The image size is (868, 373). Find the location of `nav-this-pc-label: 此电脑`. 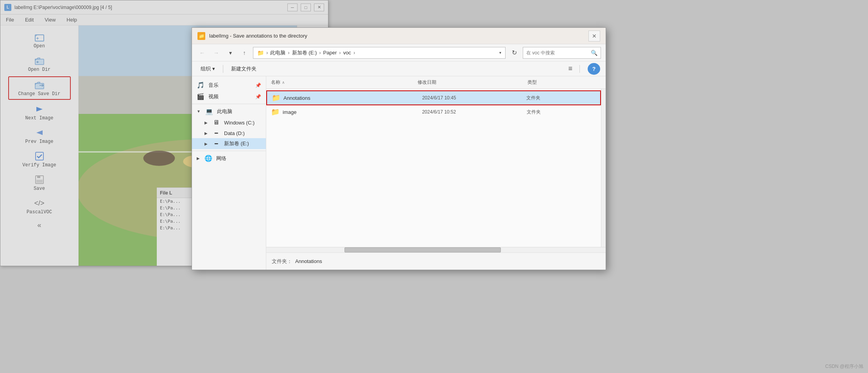

nav-this-pc-label: 此电脑 is located at coordinates (224, 112).